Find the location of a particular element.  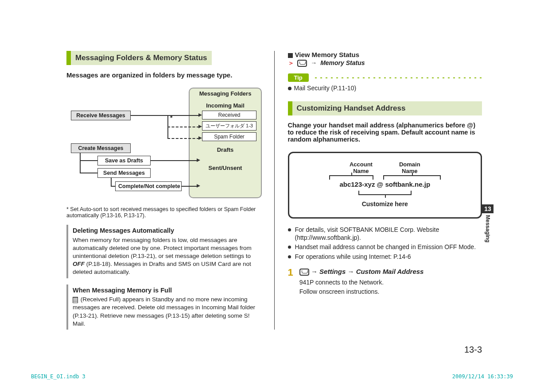

memory-full-aside: When Messaging Memory is Full (Received … is located at coordinates (164, 307).